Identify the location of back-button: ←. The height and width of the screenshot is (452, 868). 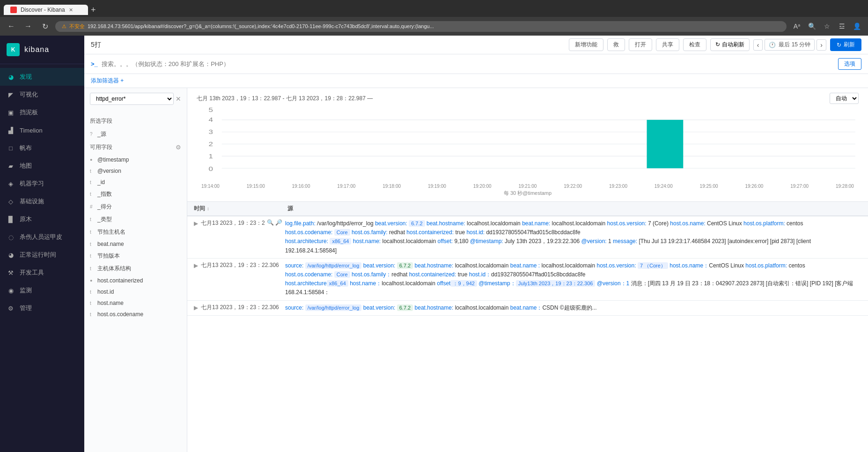
(11, 26).